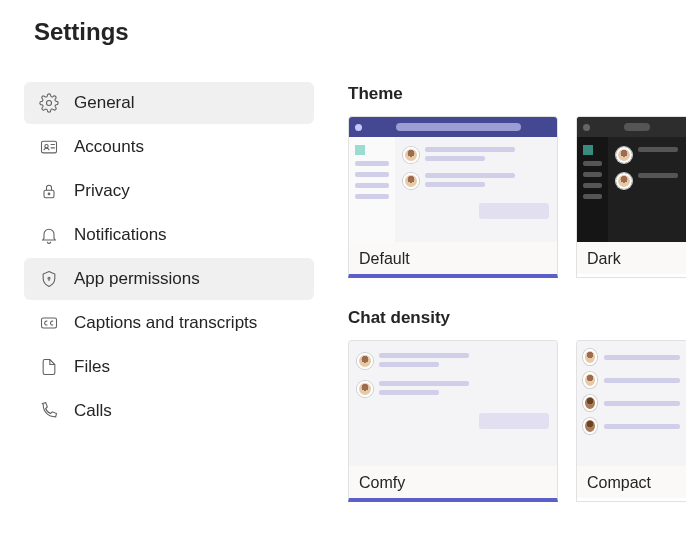 The width and height of the screenshot is (700, 552). Describe the element at coordinates (169, 279) in the screenshot. I see `sidebar-item-app-permissions: App permissions` at that location.